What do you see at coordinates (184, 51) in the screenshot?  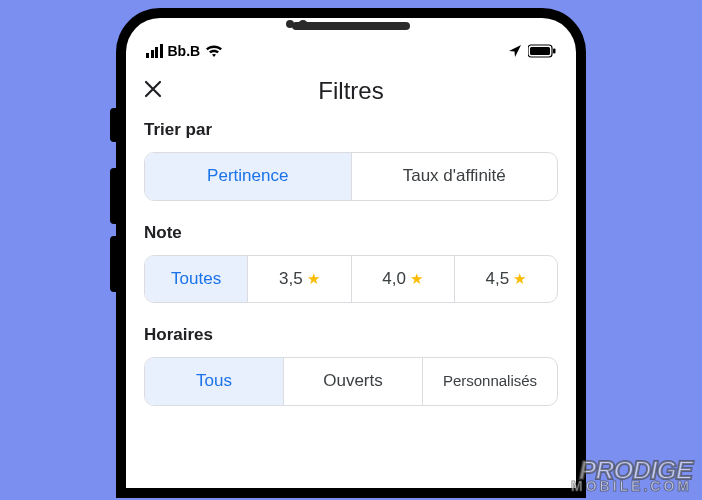 I see `carrier-label: Bb.B` at bounding box center [184, 51].